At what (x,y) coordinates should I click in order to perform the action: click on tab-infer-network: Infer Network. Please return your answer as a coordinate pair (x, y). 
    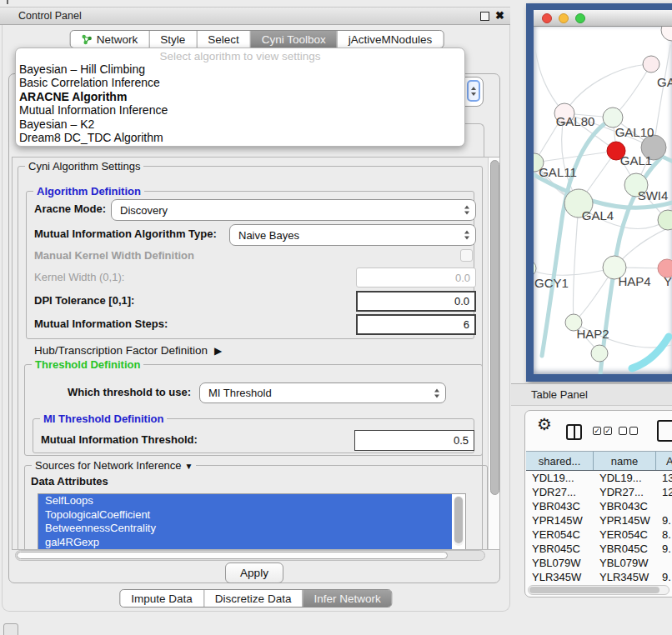
    Looking at the image, I should click on (347, 598).